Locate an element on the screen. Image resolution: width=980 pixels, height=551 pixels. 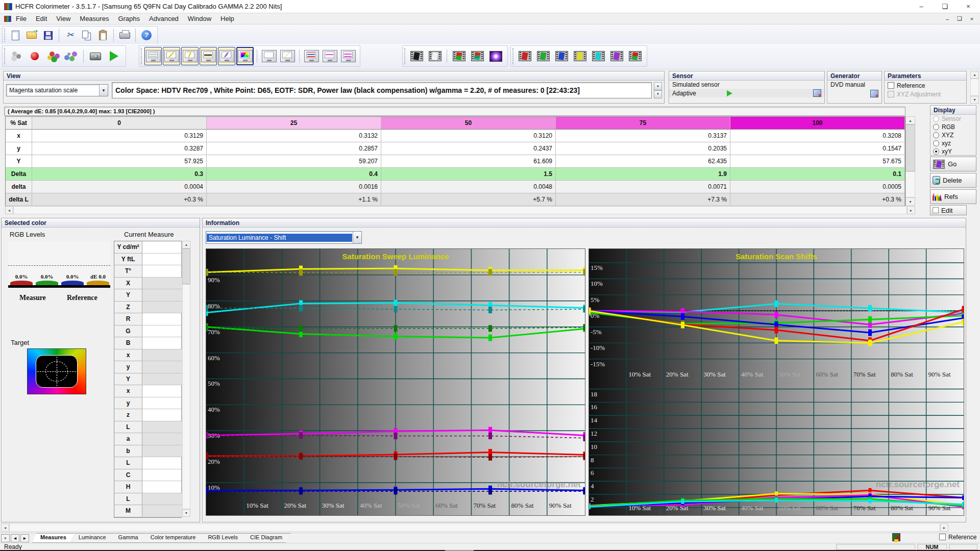
minimize-button: – is located at coordinates (921, 6).